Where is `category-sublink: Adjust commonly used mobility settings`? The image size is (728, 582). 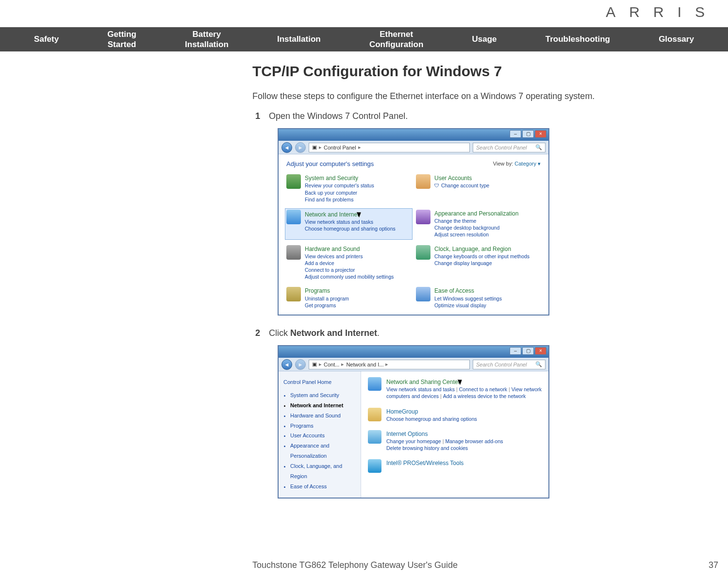 category-sublink: Adjust commonly used mobility settings is located at coordinates (349, 277).